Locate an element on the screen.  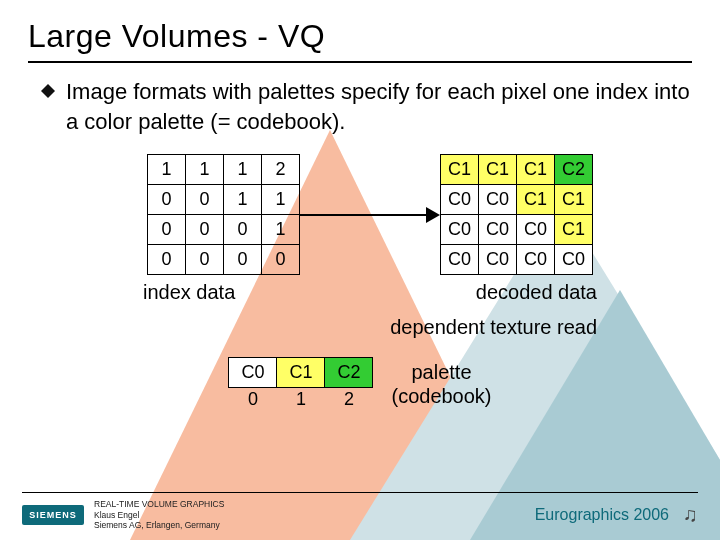
decoded-data-caption: decoded data is located at coordinates (536, 292).